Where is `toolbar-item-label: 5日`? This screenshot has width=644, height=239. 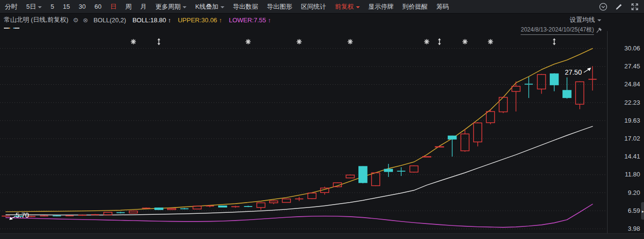 toolbar-item-label: 5日 is located at coordinates (31, 7).